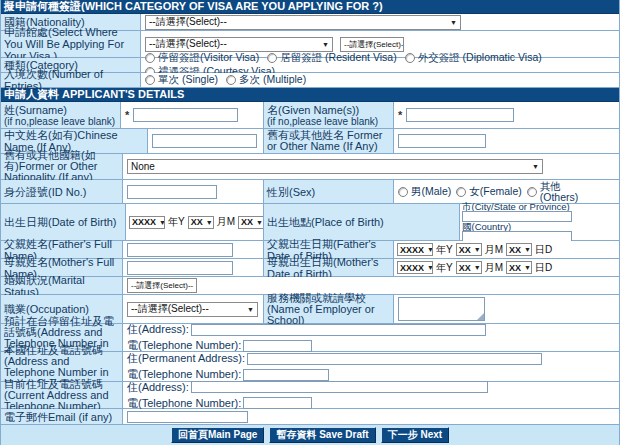 This screenshot has width=620, height=445. I want to click on mother-dob-label: 母親出生日期(Mother's Date of Birth), so click(328, 268).